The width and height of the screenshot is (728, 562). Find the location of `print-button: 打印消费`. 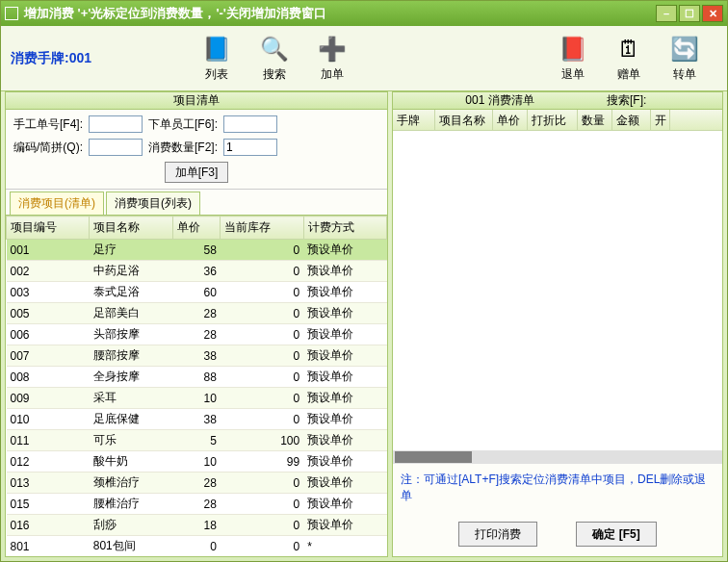

print-button: 打印消费 is located at coordinates (498, 534).